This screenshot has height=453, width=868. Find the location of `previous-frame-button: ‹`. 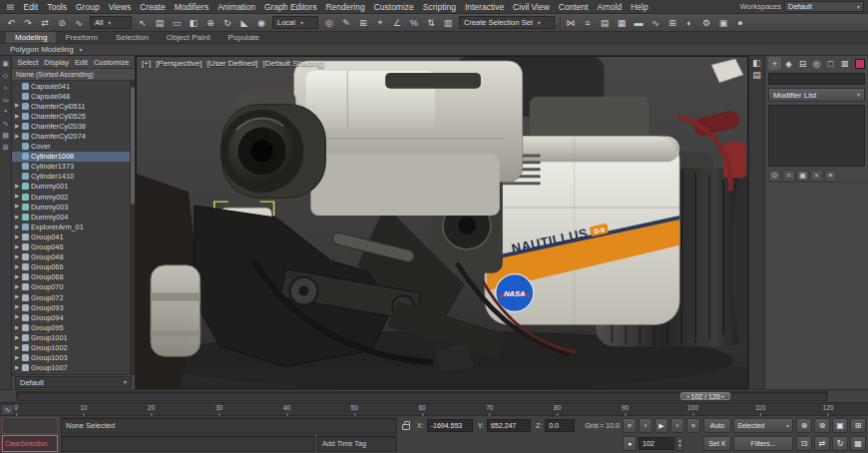

previous-frame-button: ‹ is located at coordinates (646, 425).